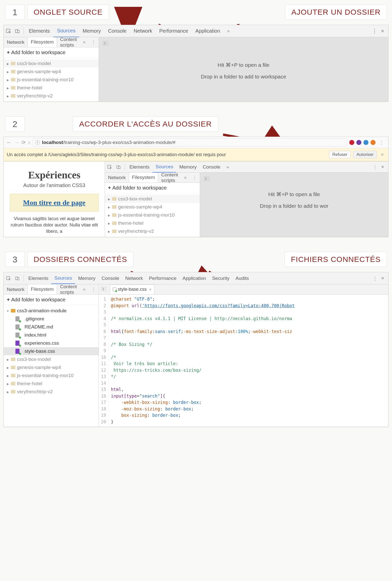 Image resolution: width=392 pixels, height=581 pixels. What do you see at coordinates (51, 311) in the screenshot?
I see `folder-css3-animation-module: css3-animation-module` at bounding box center [51, 311].